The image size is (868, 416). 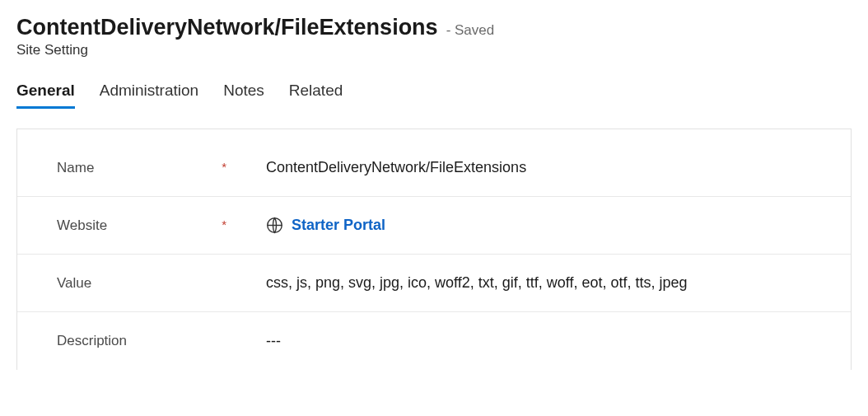 What do you see at coordinates (434, 283) in the screenshot?
I see `field-row-value: Value css, js, png, svg, jpg, ico, woff2…` at bounding box center [434, 283].